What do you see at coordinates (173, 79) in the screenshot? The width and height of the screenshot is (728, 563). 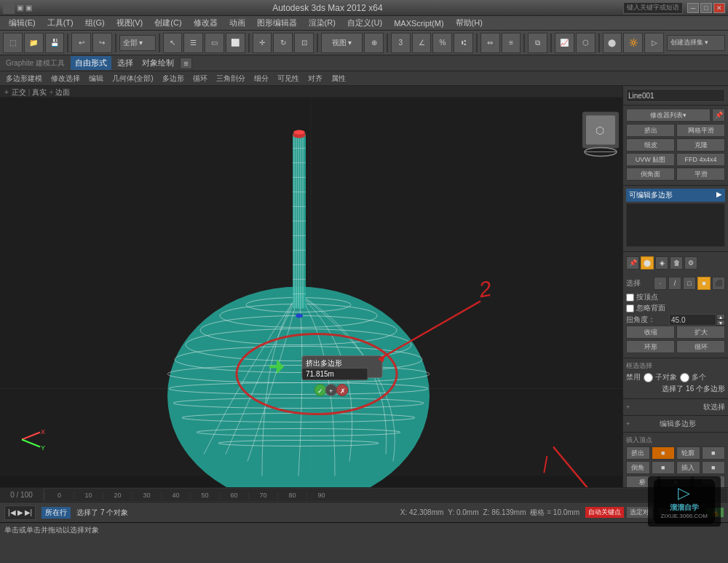 I see `sub-polygon: 多边形` at bounding box center [173, 79].